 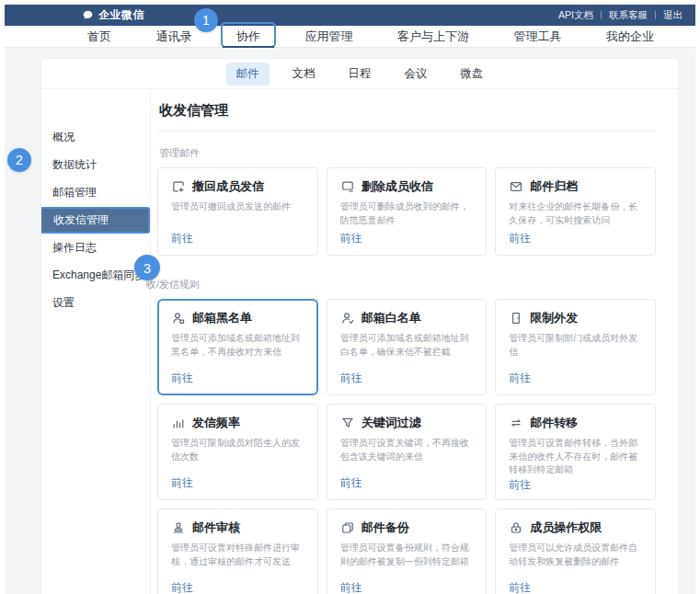 I want to click on contact-support-link: 联系客服, so click(x=628, y=16).